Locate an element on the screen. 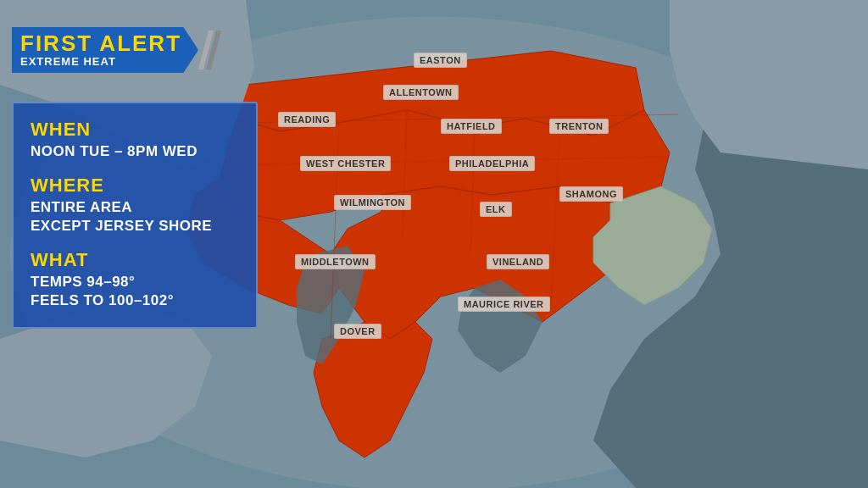 This screenshot has height=488, width=868. city-label-easton: EASTON is located at coordinates (441, 60).